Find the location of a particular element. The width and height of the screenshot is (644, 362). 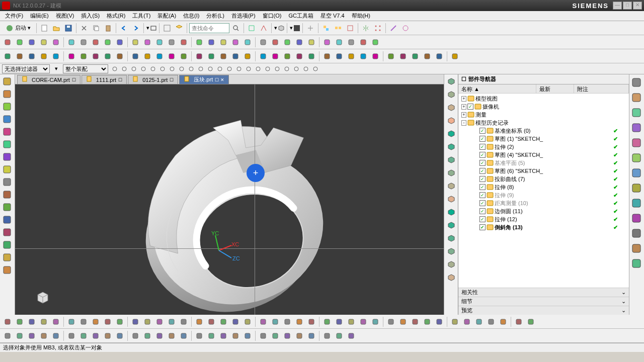

undo-button is located at coordinates (124, 28).